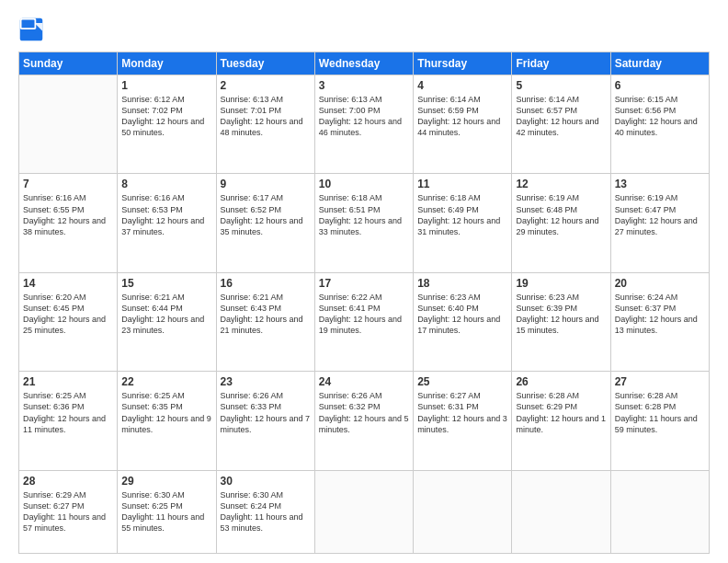 The width and height of the screenshot is (728, 563). Describe the element at coordinates (266, 283) in the screenshot. I see `day-number: 16` at that location.